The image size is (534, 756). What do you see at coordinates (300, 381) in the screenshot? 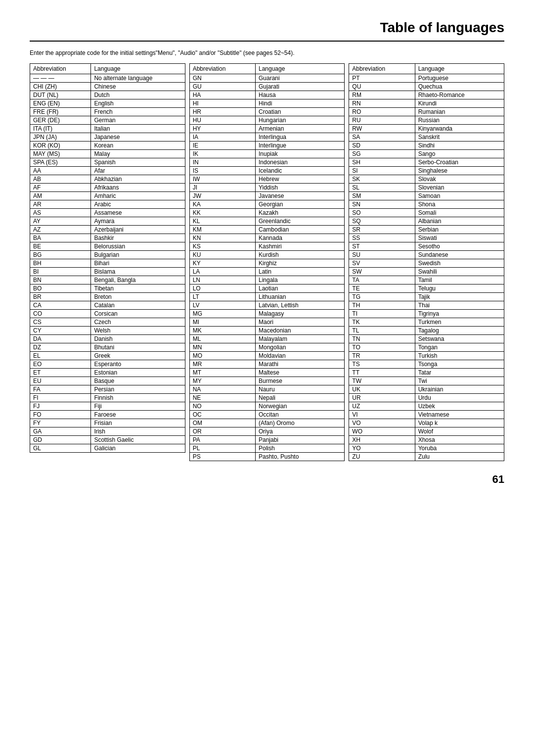
I see `lang-cell: Burmese` at bounding box center [300, 381].